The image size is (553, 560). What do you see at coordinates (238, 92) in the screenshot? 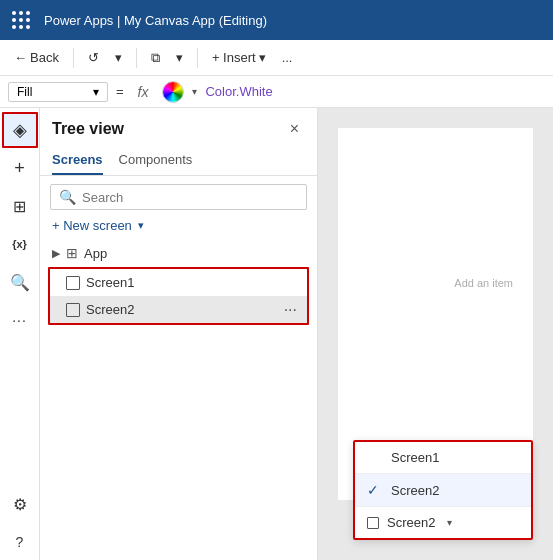
I see `formula-value: Color.White` at bounding box center [238, 92].